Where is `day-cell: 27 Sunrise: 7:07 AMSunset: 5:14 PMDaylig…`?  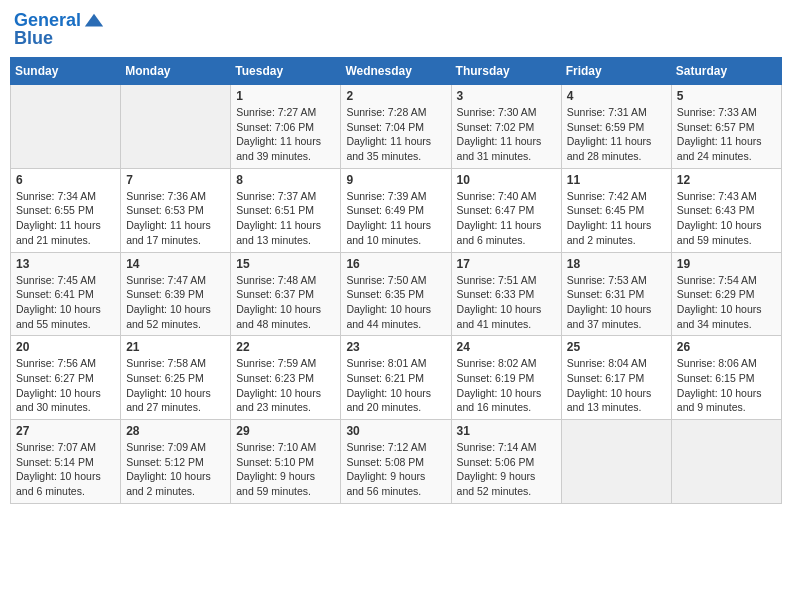
day-cell: 27 Sunrise: 7:07 AMSunset: 5:14 PMDaylig… is located at coordinates (66, 462).